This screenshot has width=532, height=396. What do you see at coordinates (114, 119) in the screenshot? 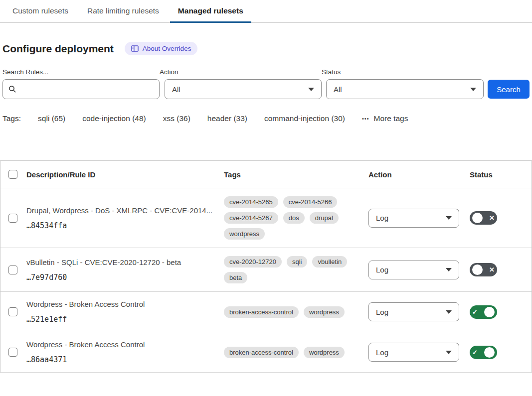
I see `tag-filter-code-injection: code-injection (48)` at bounding box center [114, 119].